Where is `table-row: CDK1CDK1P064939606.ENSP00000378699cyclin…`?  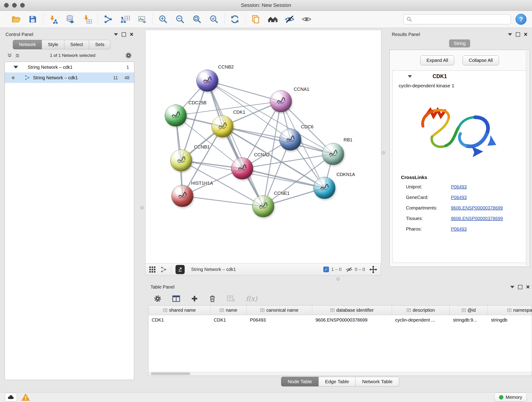 table-row: CDK1CDK1P064939606.ENSP00000378699cyclin… is located at coordinates (340, 320).